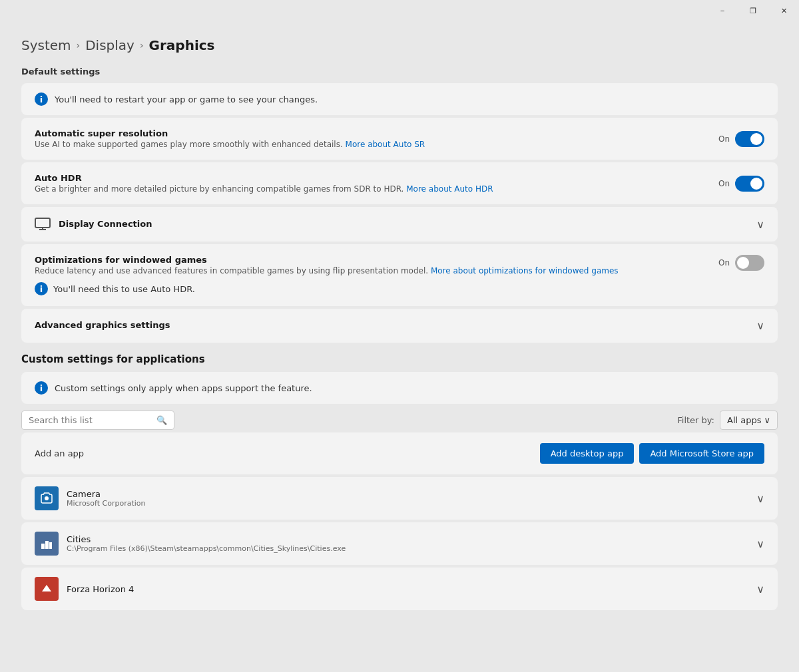 The image size is (799, 672). What do you see at coordinates (400, 544) in the screenshot?
I see `app-item-cities: Cities C:\Program Files (x86)\Steam\stea…` at bounding box center [400, 544].